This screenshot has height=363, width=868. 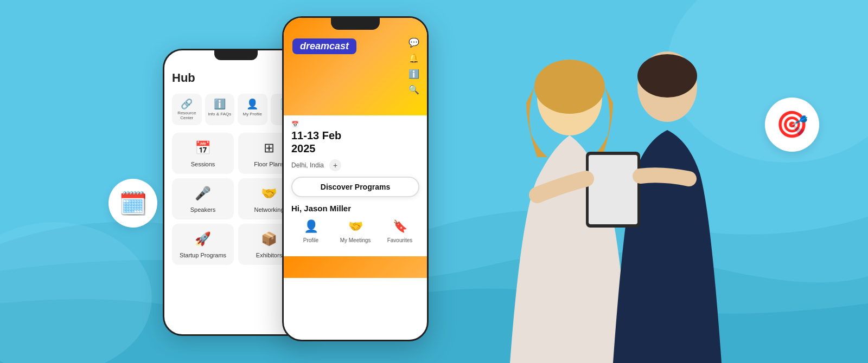 What do you see at coordinates (414, 74) in the screenshot?
I see `info-circle-icon: ℹ️` at bounding box center [414, 74].